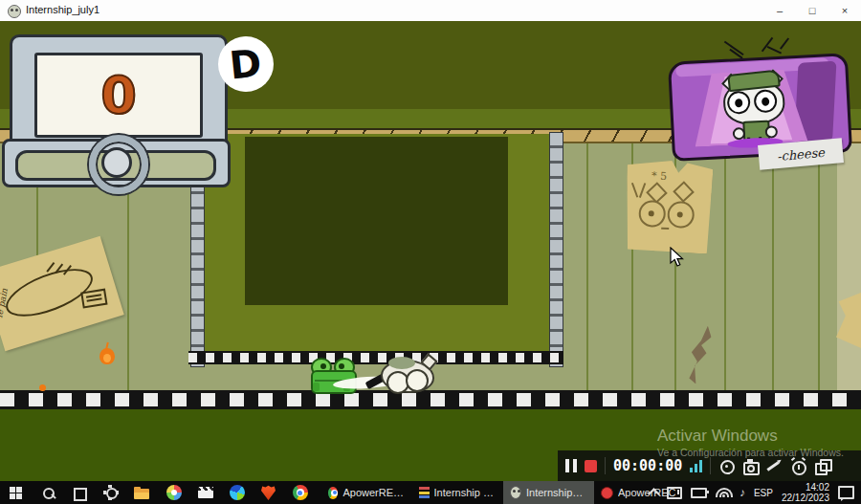 This screenshot has height=504, width=861. I want to click on taskbar-pinned-icons, so click(158, 493).